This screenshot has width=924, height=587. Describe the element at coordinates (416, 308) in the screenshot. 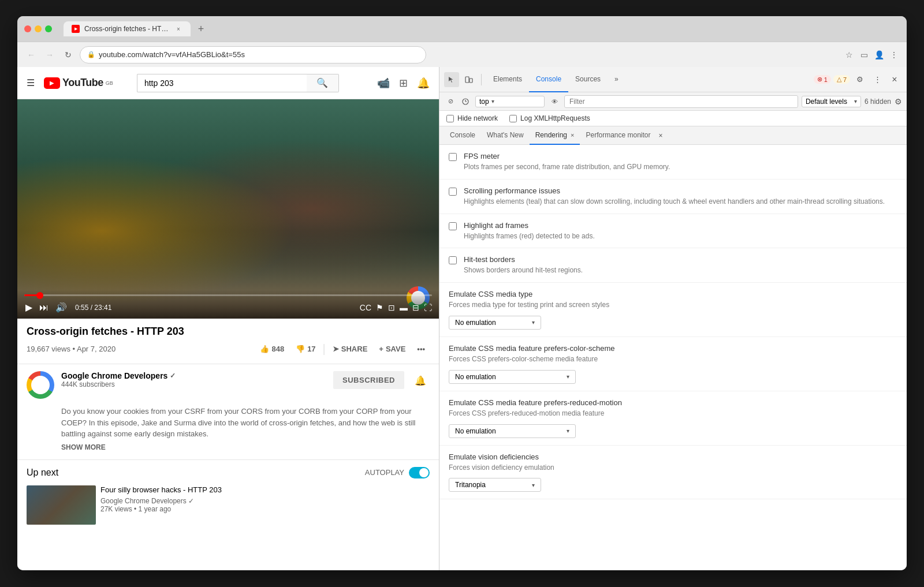

I see `cast-icon: ⊟` at that location.